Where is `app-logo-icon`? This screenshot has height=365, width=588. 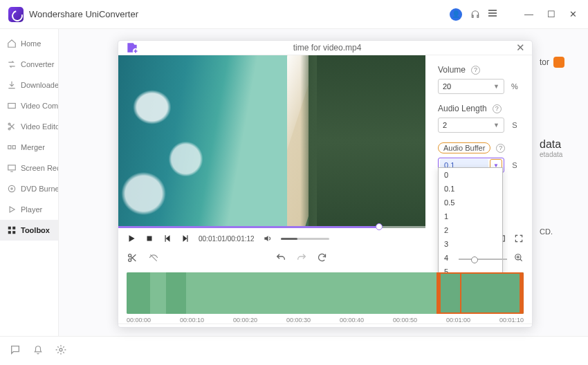
app-logo-icon is located at coordinates (16, 15).